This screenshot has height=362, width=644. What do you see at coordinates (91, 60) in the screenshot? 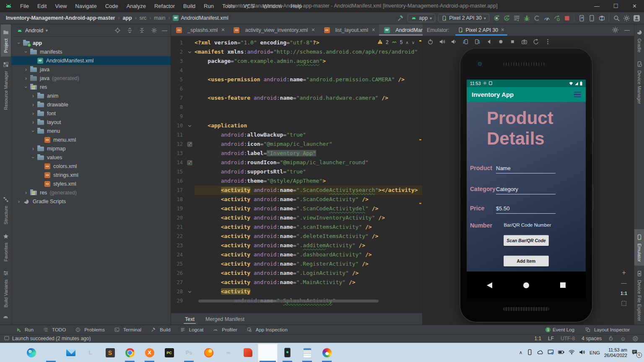
I see `tree-item-androidmanifest-xml: MFAndroidManifest.xml` at bounding box center [91, 60].